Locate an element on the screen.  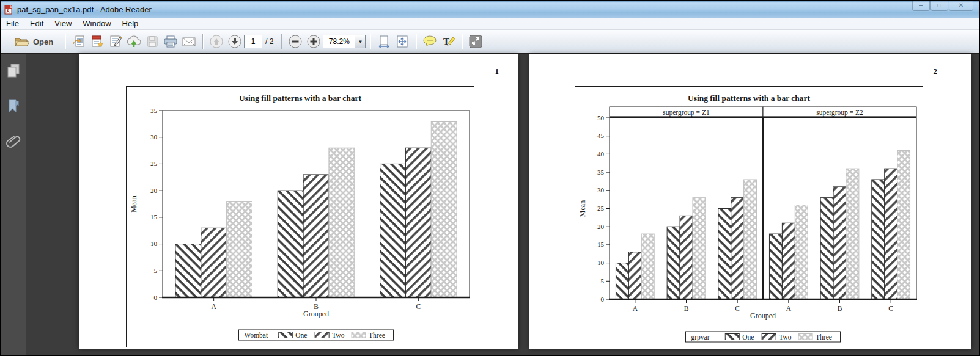
convert-pdf-icon is located at coordinates (97, 42).